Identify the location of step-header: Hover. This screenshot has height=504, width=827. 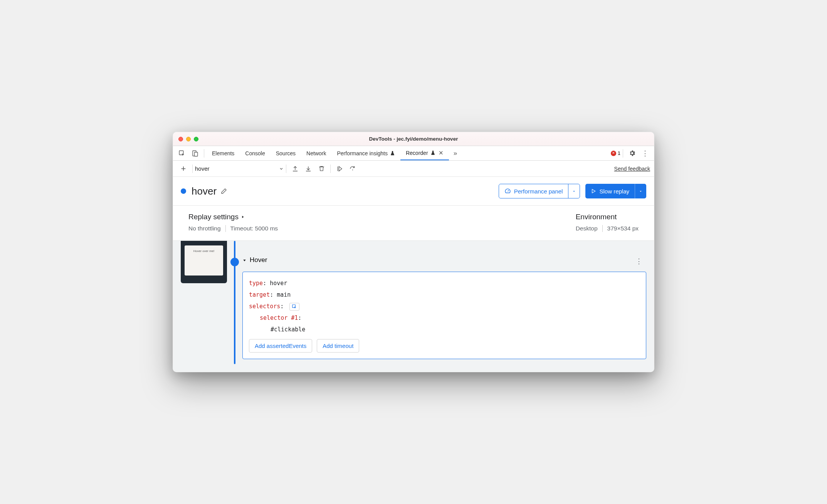
(444, 260).